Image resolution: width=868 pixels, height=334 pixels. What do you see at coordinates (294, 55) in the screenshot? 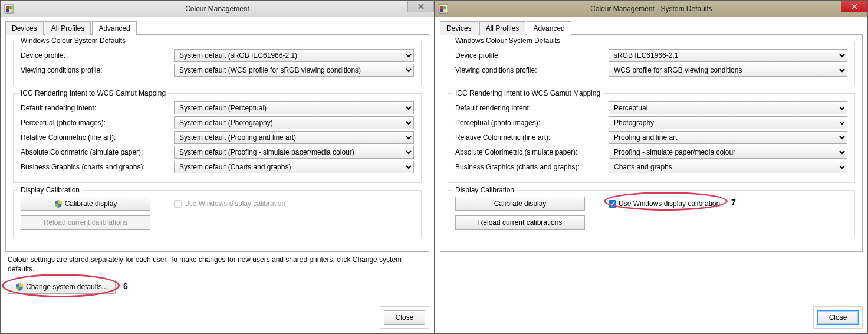
I see `select-device-profile: System default (sRGB IEC61966-2.1)` at bounding box center [294, 55].